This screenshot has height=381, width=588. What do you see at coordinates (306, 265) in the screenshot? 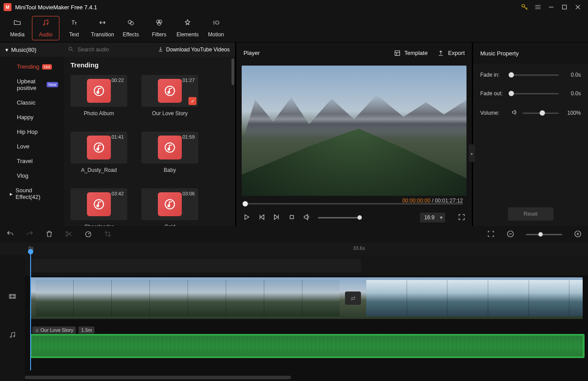
I see `overlay-track` at bounding box center [306, 265].